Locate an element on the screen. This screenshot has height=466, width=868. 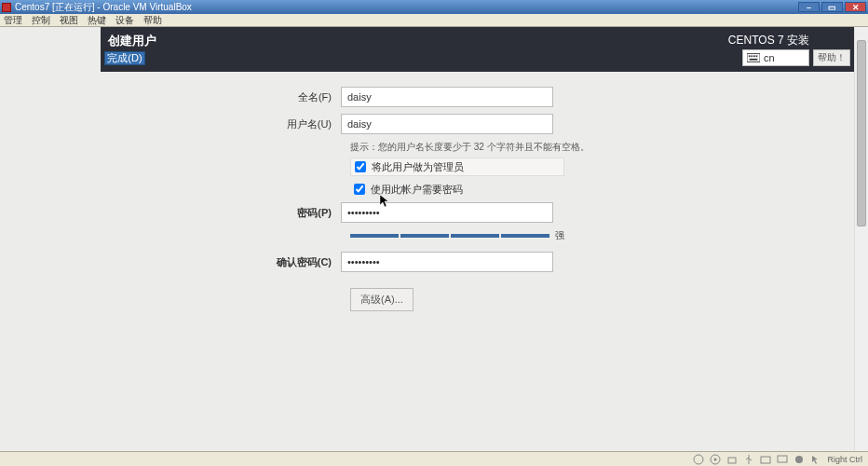
close-button: ✕ is located at coordinates (855, 7).